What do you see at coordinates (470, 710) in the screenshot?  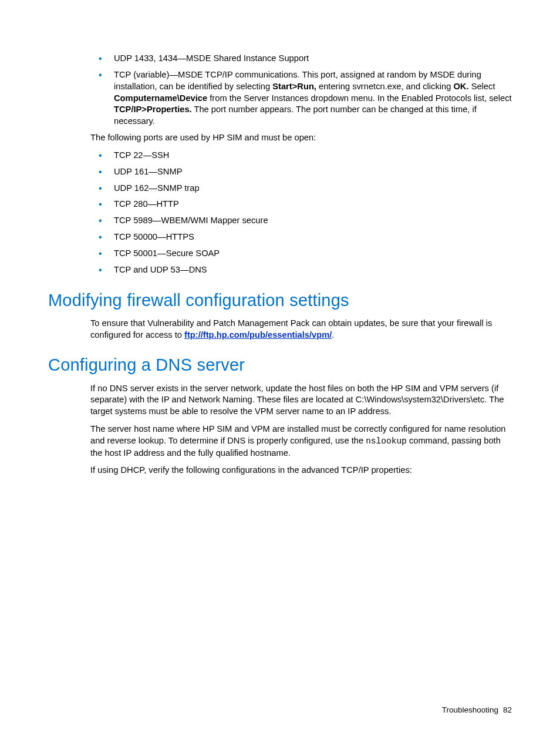 I see `footer-section-name: Troubleshooting` at bounding box center [470, 710].